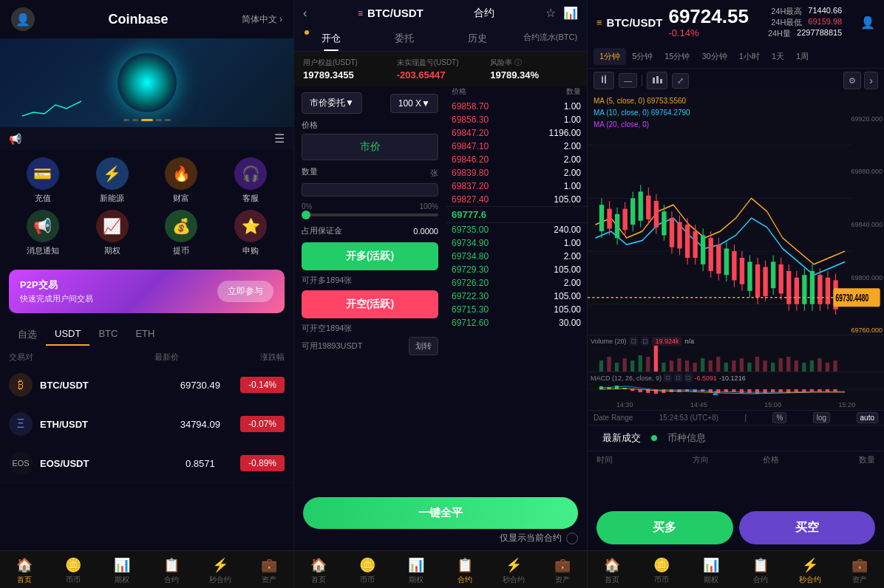  Describe the element at coordinates (305, 13) in the screenshot. I see `back-button: ‹` at that location.